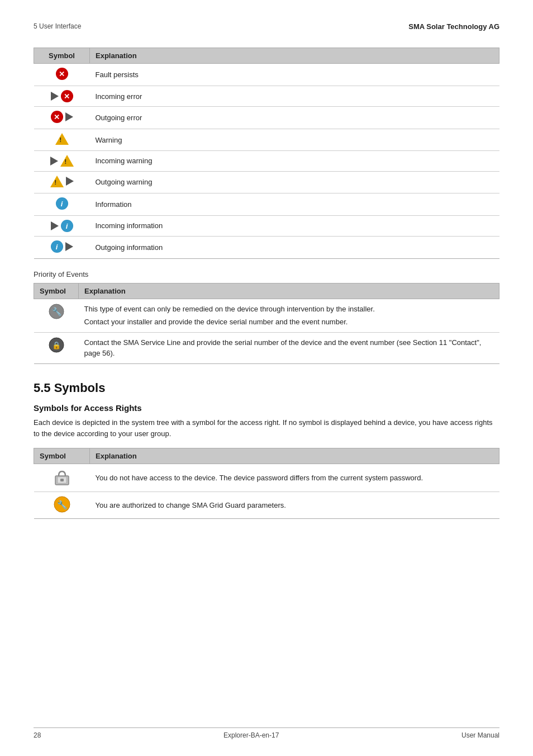  Describe the element at coordinates (295, 204) in the screenshot. I see `explanation-information: Information` at that location.